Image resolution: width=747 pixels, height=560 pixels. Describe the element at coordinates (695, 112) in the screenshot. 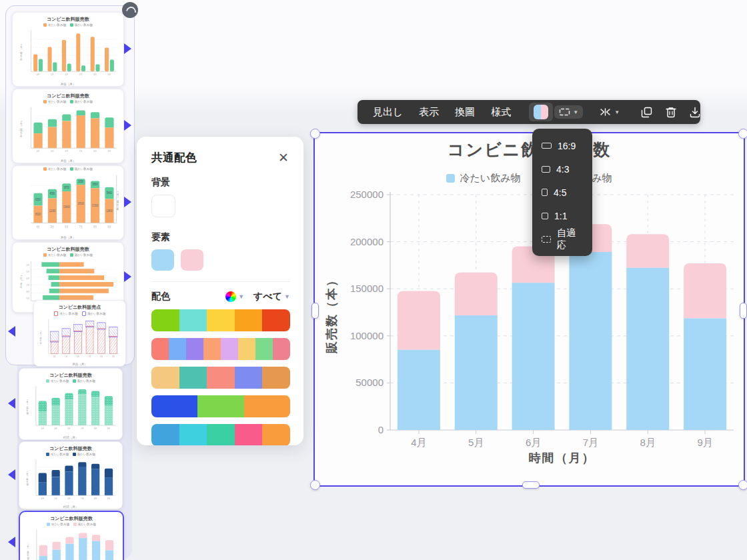

I see `download-icon` at that location.